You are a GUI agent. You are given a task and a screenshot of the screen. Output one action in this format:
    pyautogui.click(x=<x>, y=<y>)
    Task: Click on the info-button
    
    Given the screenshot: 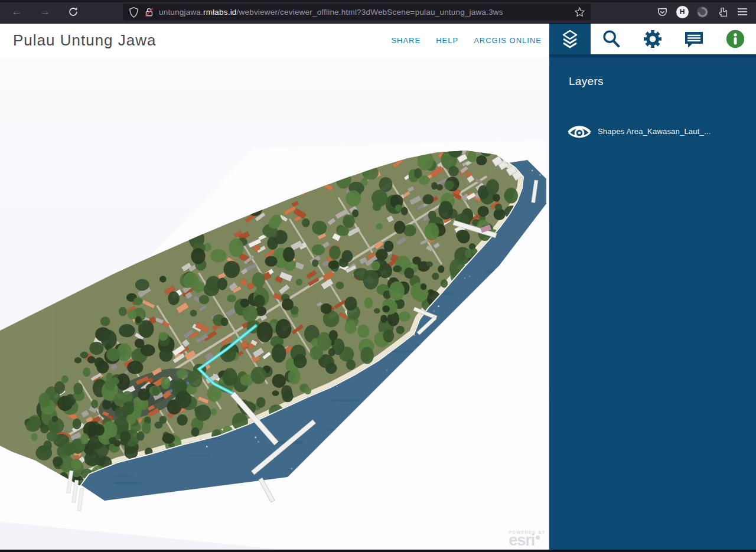 What is the action you would take?
    pyautogui.click(x=735, y=39)
    